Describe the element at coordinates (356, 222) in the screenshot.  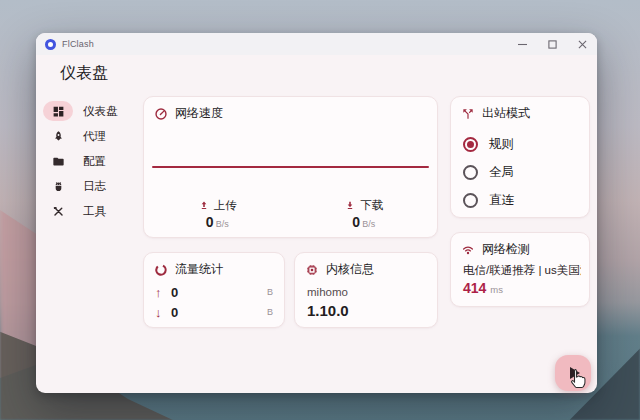
I see `download-value: 0` at that location.